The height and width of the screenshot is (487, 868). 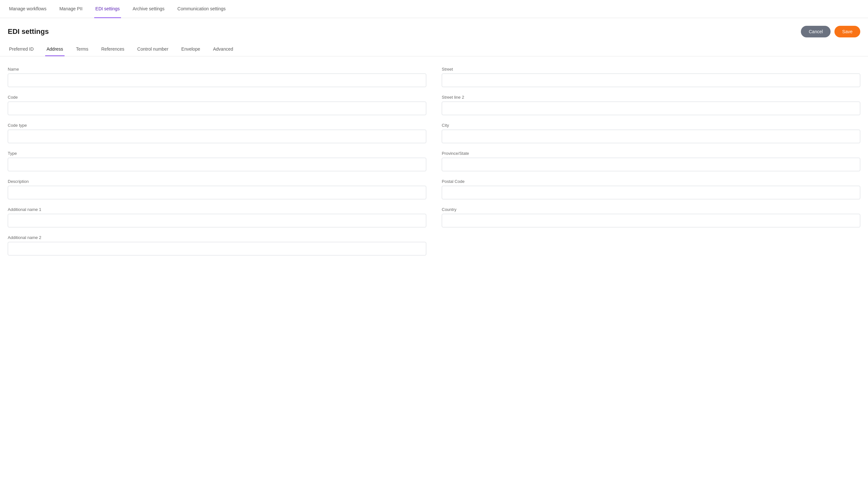 I want to click on form-input-province-state, so click(x=651, y=164).